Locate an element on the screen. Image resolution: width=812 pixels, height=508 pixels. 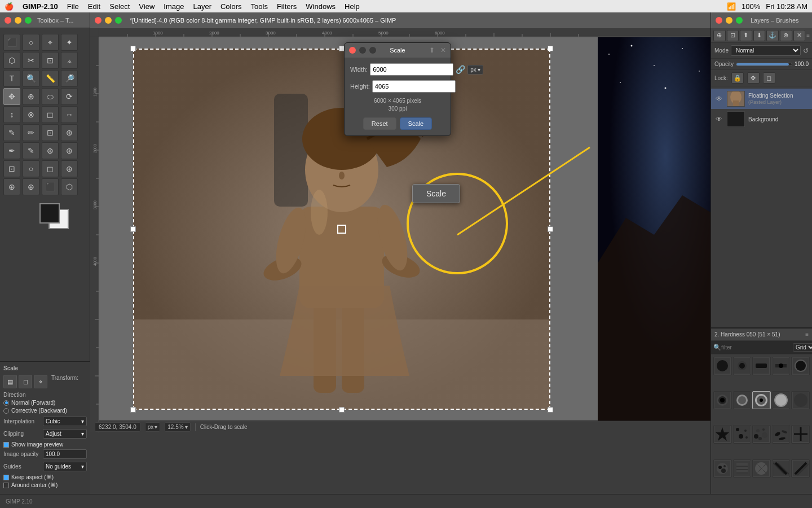
brush-item-grunge1 is located at coordinates (723, 468).